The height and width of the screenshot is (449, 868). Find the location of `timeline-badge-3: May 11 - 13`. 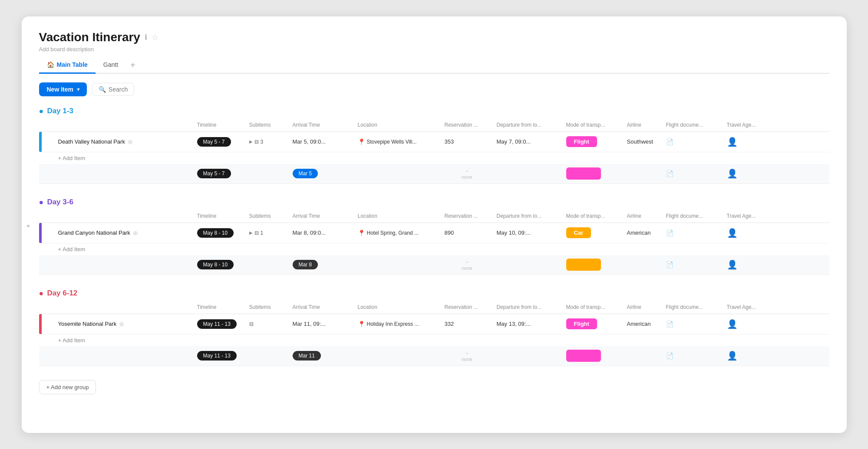

timeline-badge-3: May 11 - 13 is located at coordinates (217, 324).